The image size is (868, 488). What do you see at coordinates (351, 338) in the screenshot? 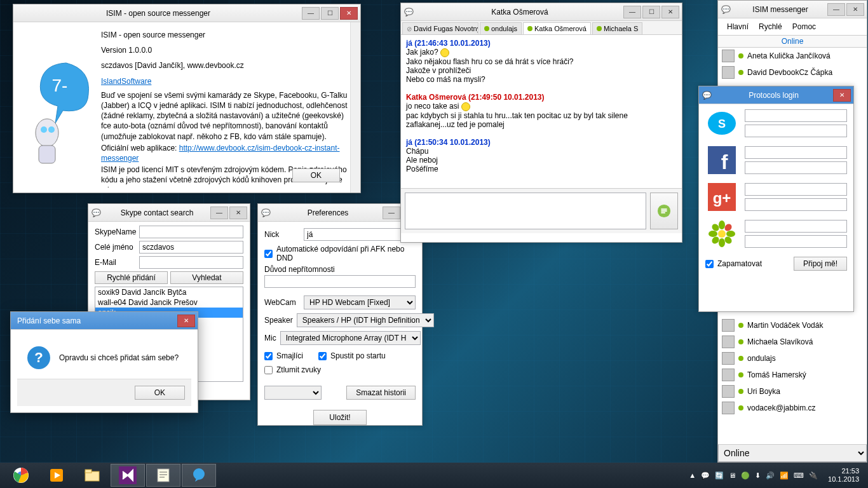
I see `mic-select: Integrated Microphone Array (IDT H` at bounding box center [351, 338].